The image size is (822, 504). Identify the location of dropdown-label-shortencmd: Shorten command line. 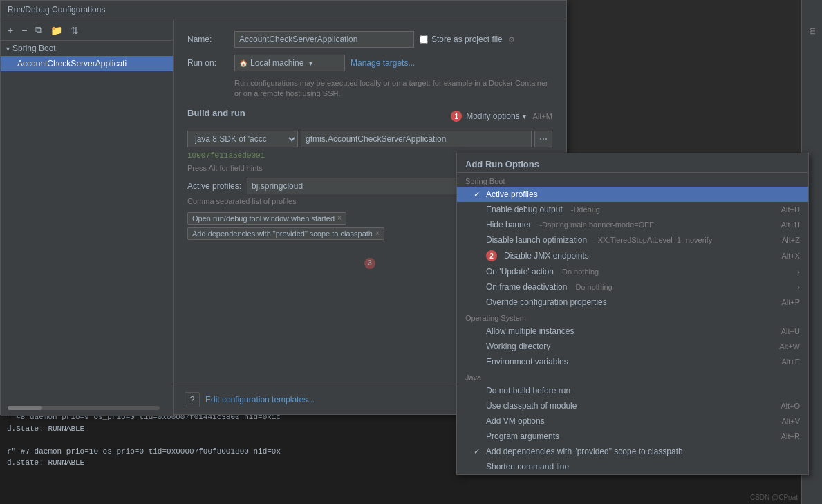
(527, 467).